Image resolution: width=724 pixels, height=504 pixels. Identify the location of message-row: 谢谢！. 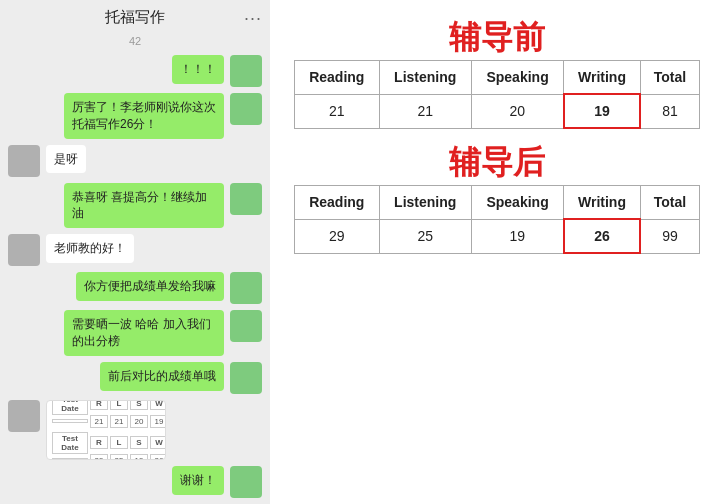
(135, 482).